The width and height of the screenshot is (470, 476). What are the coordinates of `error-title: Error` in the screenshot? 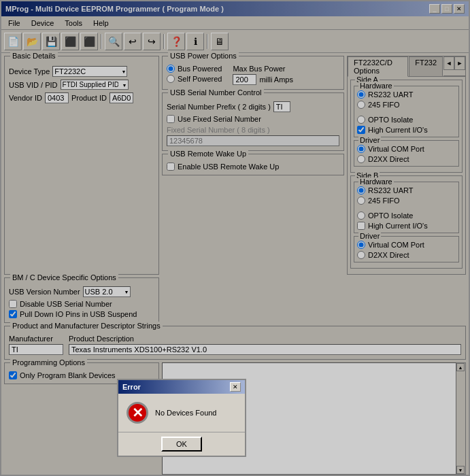 It's located at (132, 387).